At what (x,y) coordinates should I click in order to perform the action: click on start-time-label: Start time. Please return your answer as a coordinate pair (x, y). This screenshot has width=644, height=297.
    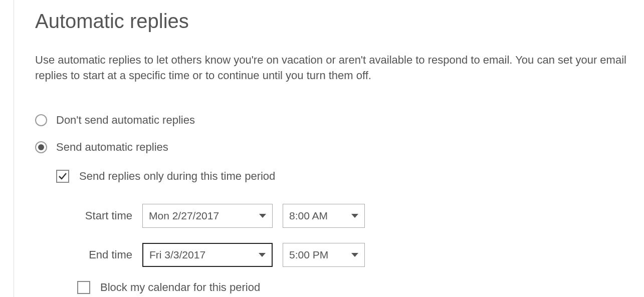
    Looking at the image, I should click on (105, 216).